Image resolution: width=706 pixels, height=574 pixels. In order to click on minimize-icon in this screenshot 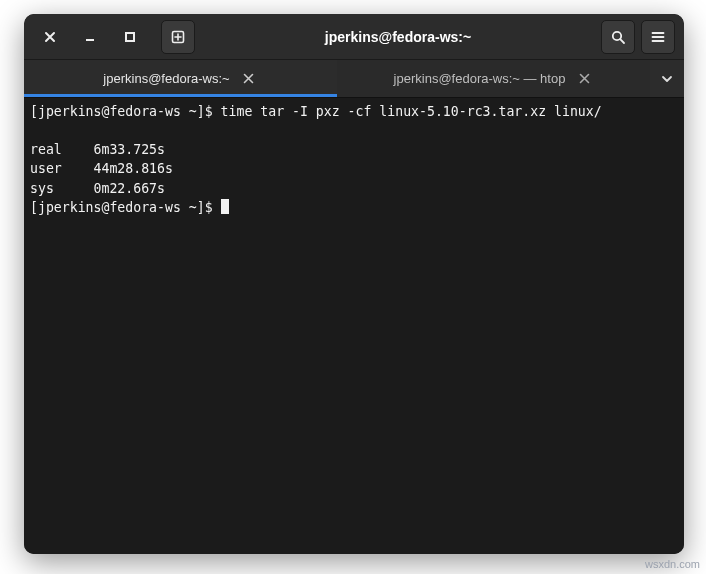, I will do `click(90, 37)`.